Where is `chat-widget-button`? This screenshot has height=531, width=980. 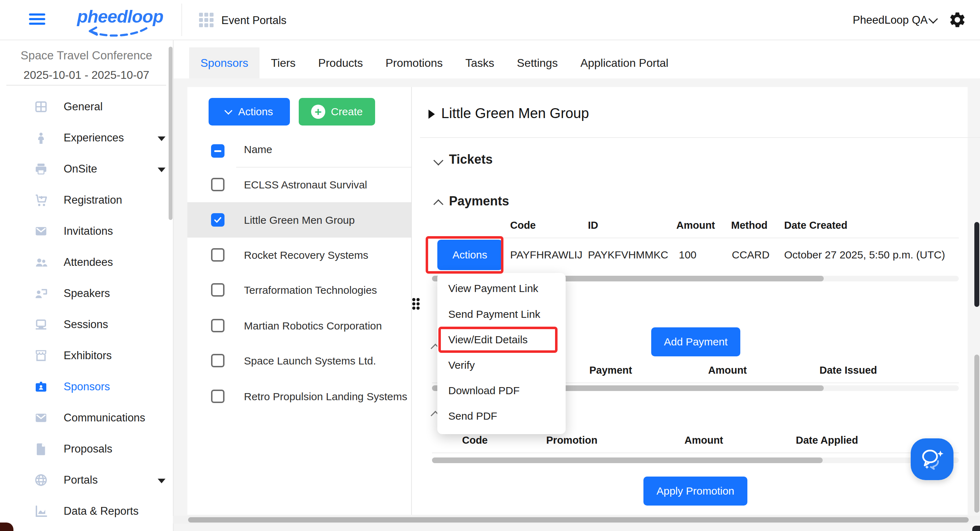
chat-widget-button is located at coordinates (932, 459).